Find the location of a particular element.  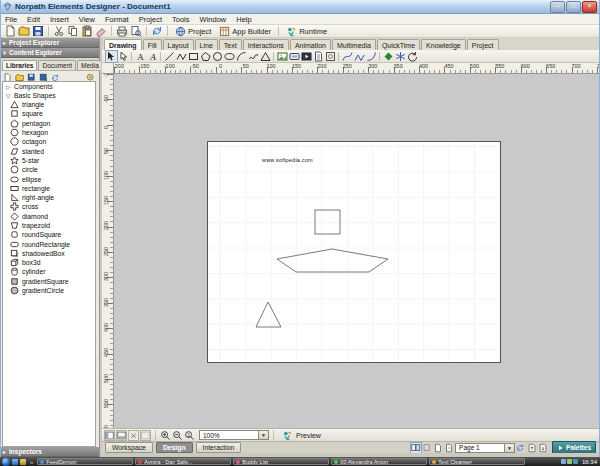

canvas-shape-rect is located at coordinates (328, 222).